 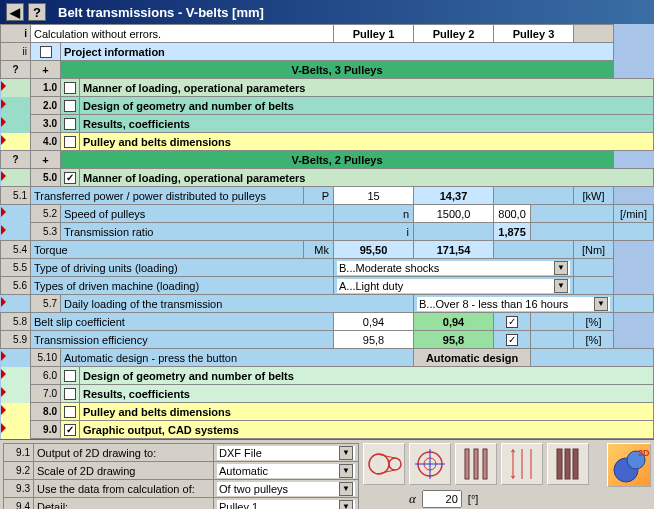 What do you see at coordinates (512, 340) in the screenshot?
I see `eff-checkbox: ✓` at bounding box center [512, 340].